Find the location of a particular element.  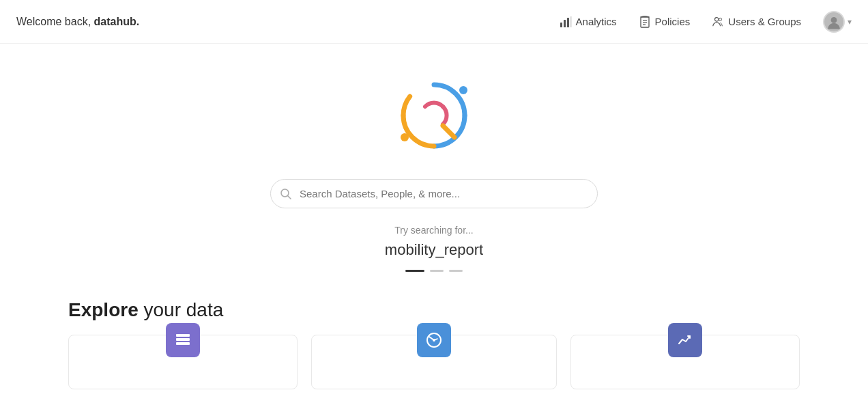

explore-rest: your data is located at coordinates (182, 310).